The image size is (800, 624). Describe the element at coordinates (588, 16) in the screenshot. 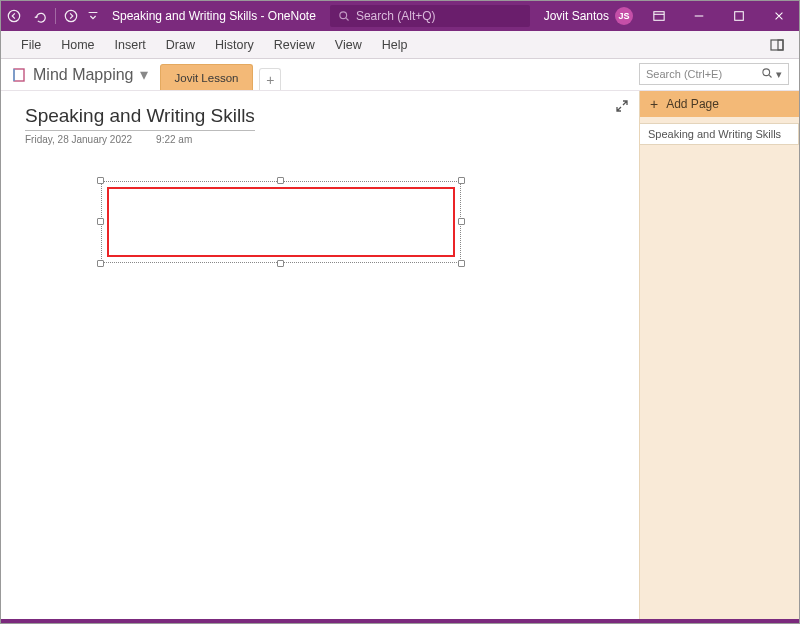

I see `user-account: Jovit Santos JS` at that location.